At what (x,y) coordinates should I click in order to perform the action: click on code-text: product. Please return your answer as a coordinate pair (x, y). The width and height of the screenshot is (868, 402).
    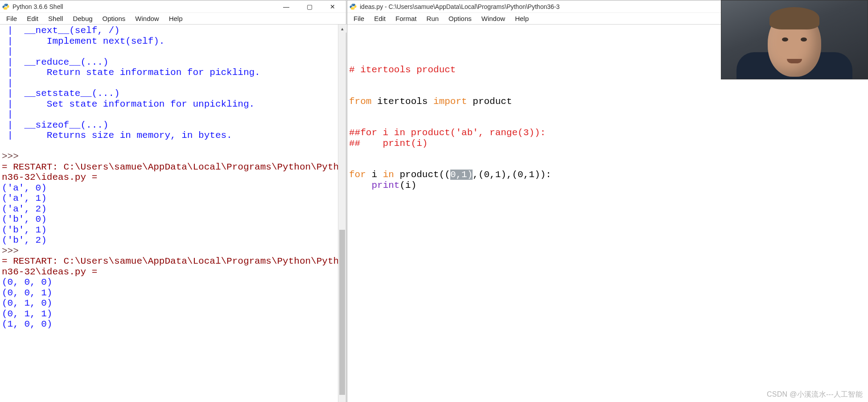
    Looking at the image, I should click on (490, 102).